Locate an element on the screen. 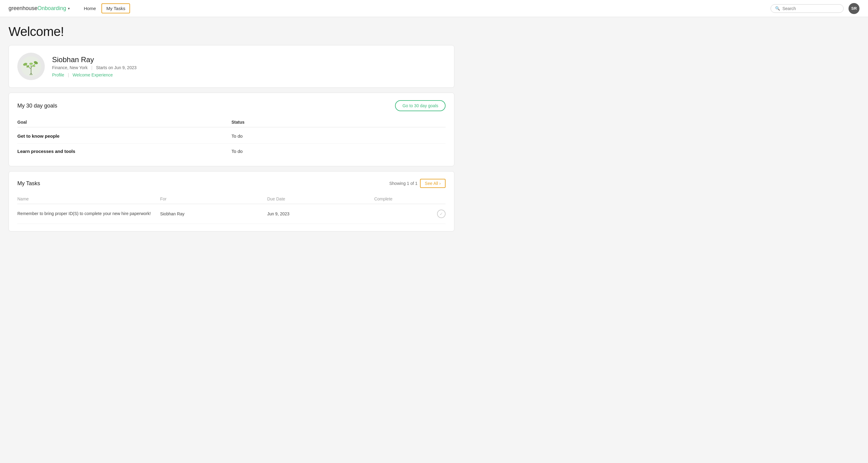 Image resolution: width=868 pixels, height=463 pixels. table-row: Learn processes and tools To do is located at coordinates (231, 151).